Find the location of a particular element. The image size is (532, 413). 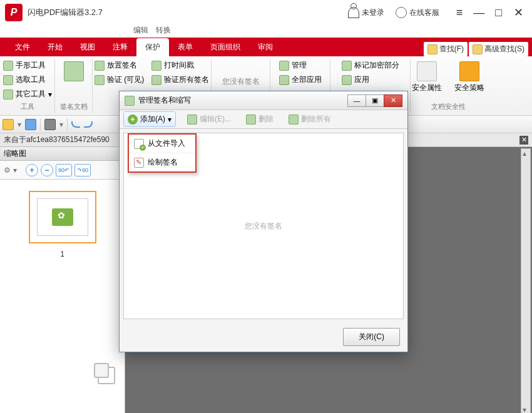

sign-document is located at coordinates (74, 71).